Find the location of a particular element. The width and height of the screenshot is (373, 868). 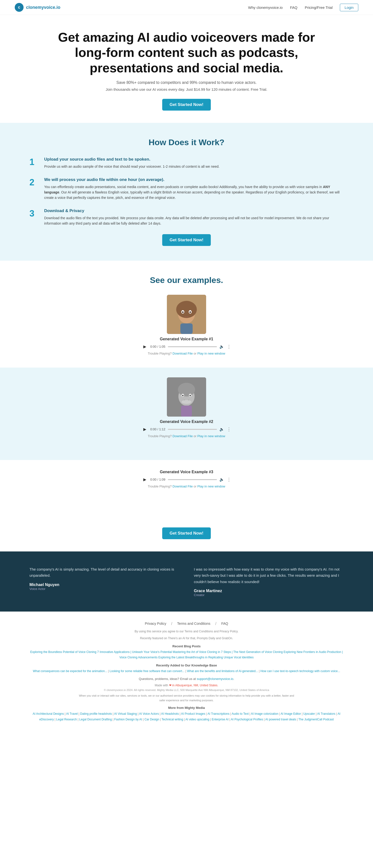

step-2-number: 2 is located at coordinates (34, 189).